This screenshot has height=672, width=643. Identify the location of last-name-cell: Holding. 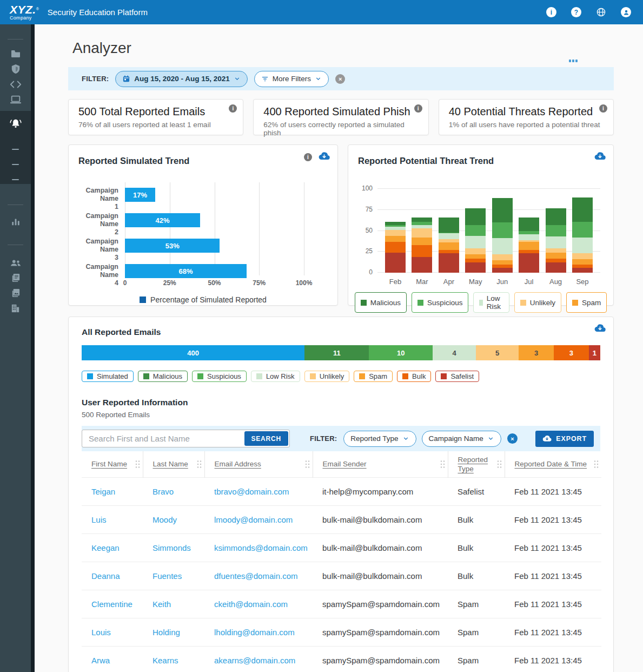
(174, 632).